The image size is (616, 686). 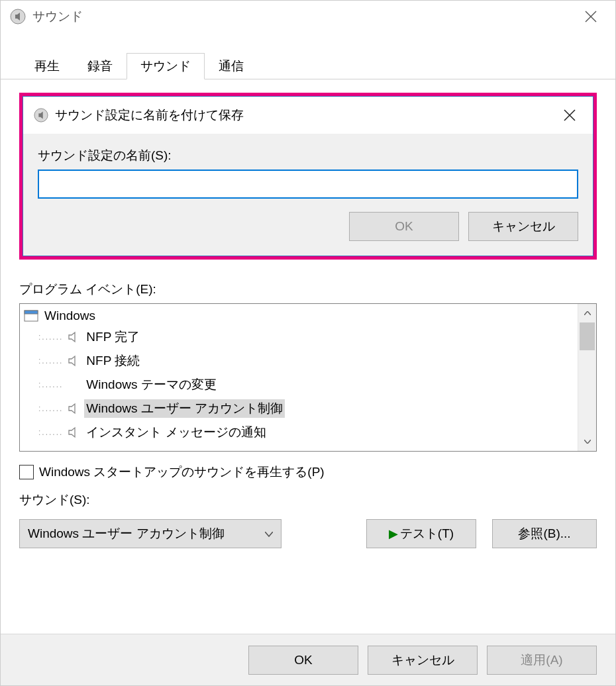 I want to click on test-button-label: テスト(T), so click(x=427, y=534).